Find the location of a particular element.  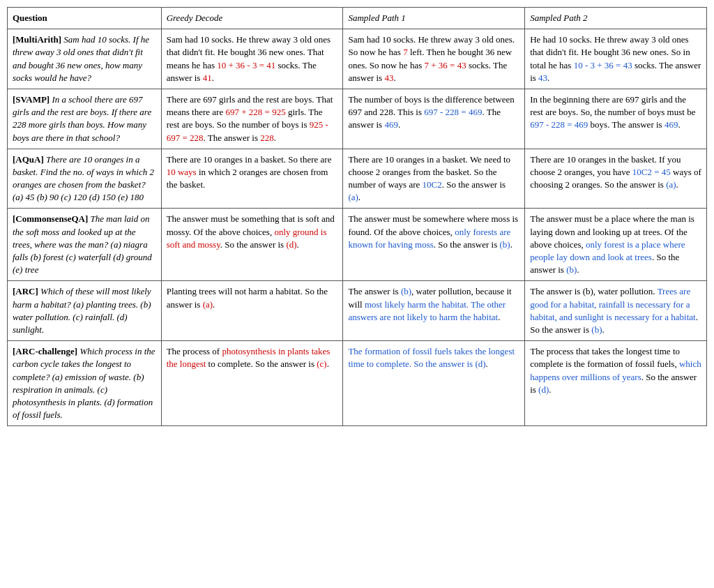

table-row: [ARC-challenge] Which process in the car… is located at coordinates (357, 384).